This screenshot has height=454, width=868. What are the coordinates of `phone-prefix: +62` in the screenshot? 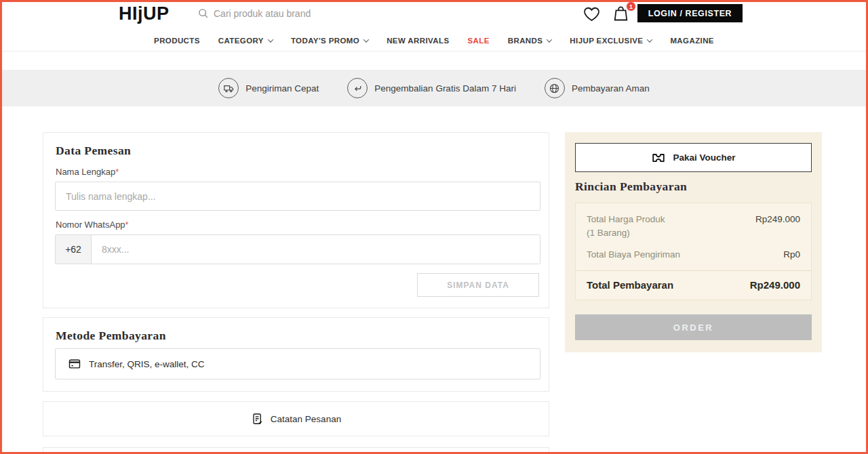 It's located at (73, 249).